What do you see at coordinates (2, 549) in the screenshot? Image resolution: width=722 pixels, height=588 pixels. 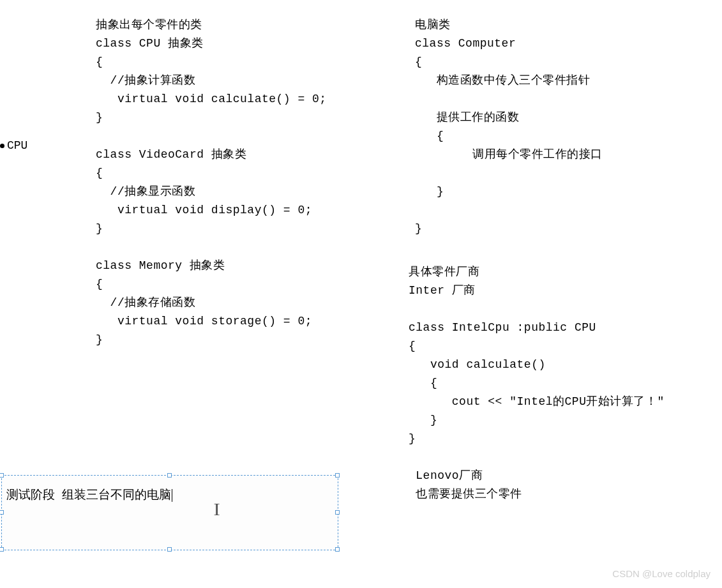 I see `resize-handle-bottom-left` at bounding box center [2, 549].